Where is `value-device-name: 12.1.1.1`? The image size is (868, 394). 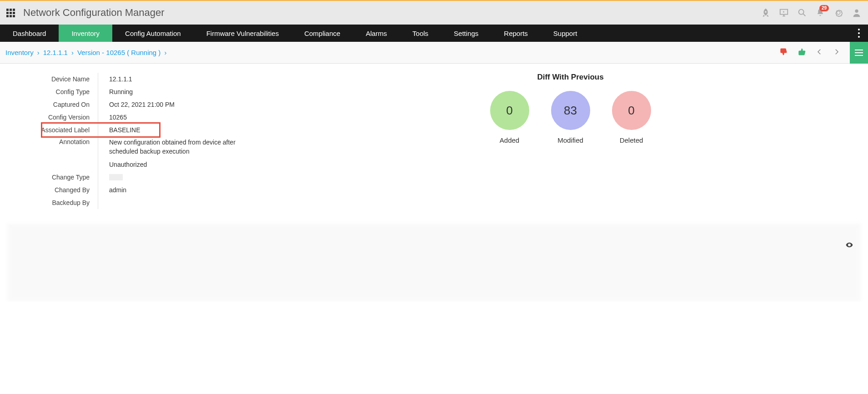
value-device-name: 12.1.1.1 is located at coordinates (186, 79).